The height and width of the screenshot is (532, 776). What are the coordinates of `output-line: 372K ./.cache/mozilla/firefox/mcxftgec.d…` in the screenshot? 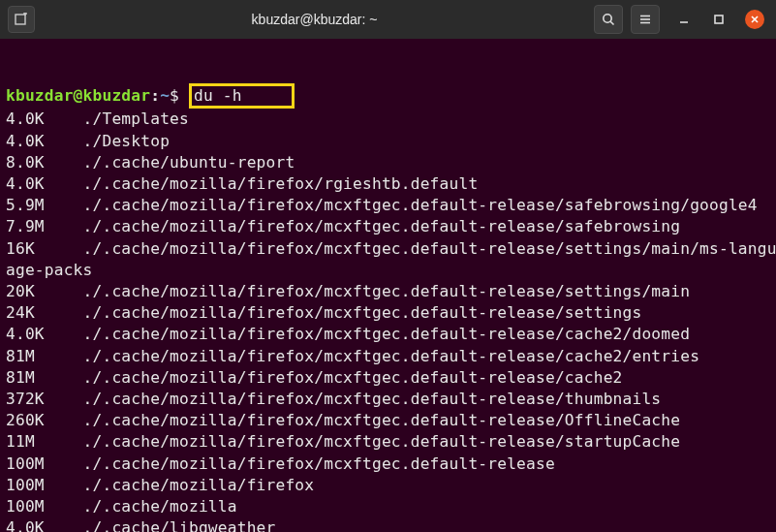 It's located at (388, 399).